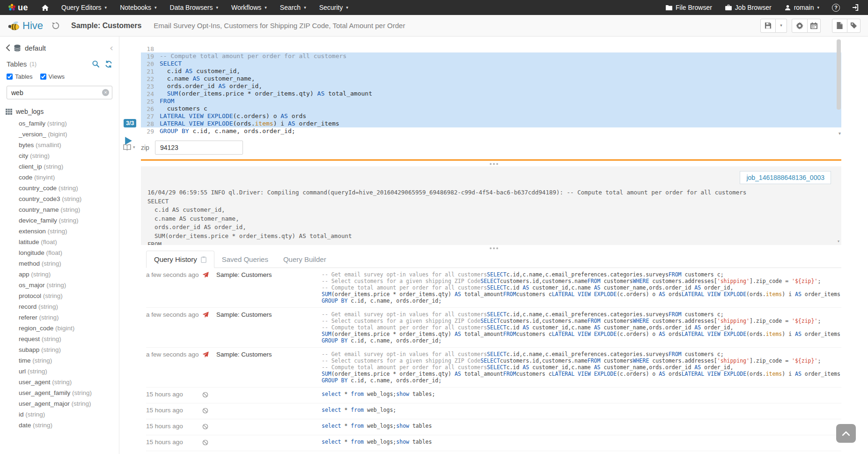  What do you see at coordinates (59, 414) in the screenshot?
I see `column-item: id (string)` at bounding box center [59, 414].